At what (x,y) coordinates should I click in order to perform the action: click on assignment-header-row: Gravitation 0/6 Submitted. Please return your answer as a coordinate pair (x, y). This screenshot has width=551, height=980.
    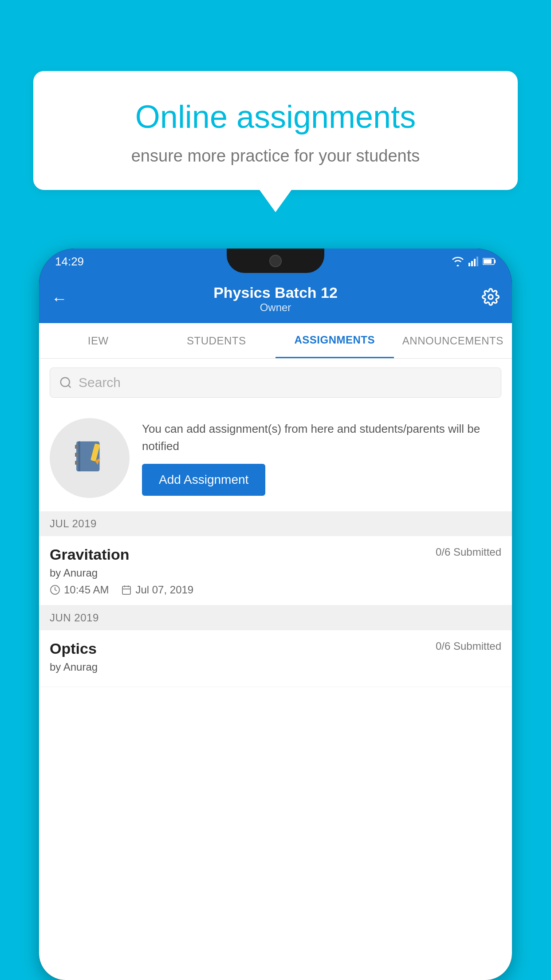
    Looking at the image, I should click on (276, 555).